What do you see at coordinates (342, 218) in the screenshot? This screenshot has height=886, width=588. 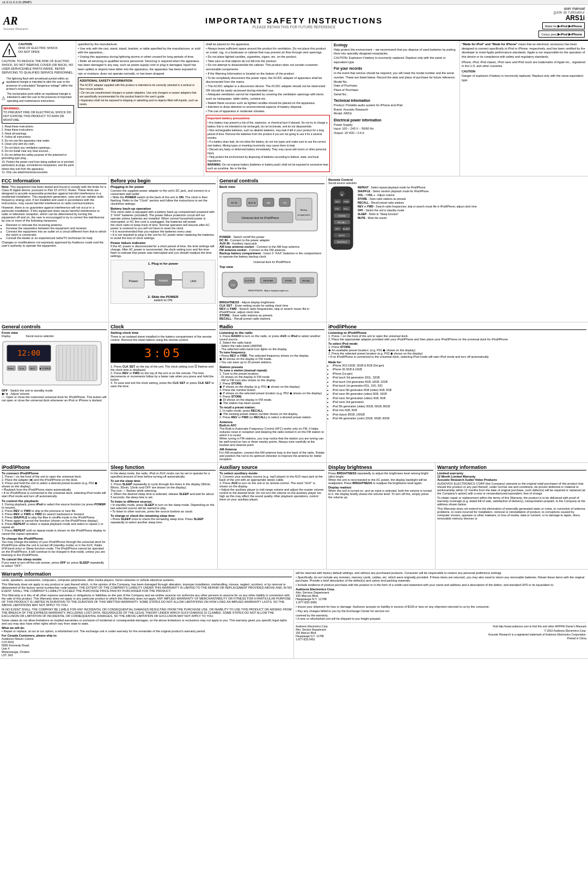 I see `remote-control-svg: ▲ REV FWD VOL- VOL+ STORE RECALL OFF` at bounding box center [342, 218].